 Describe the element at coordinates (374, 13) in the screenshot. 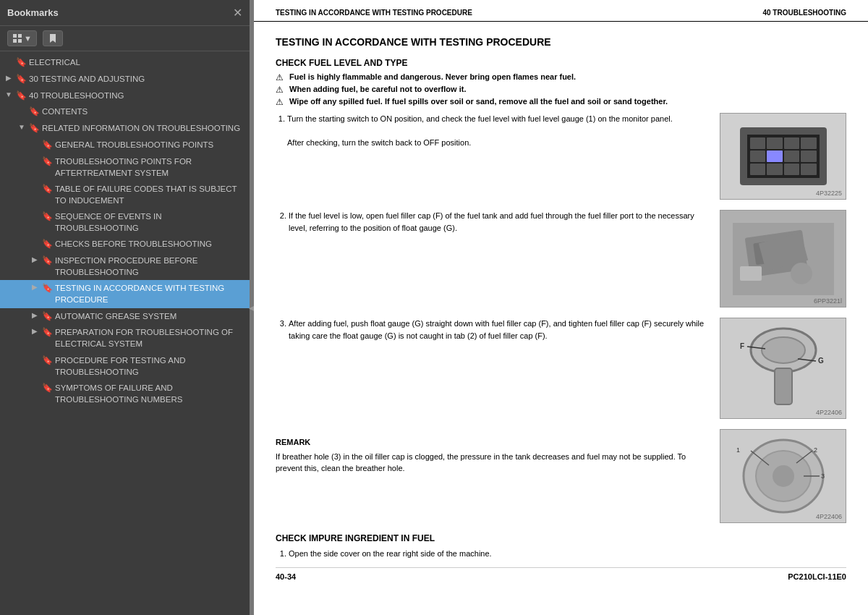

I see `doc-header-left: TESTING IN ACCORDANCE WITH TESTING PROCE…` at that location.